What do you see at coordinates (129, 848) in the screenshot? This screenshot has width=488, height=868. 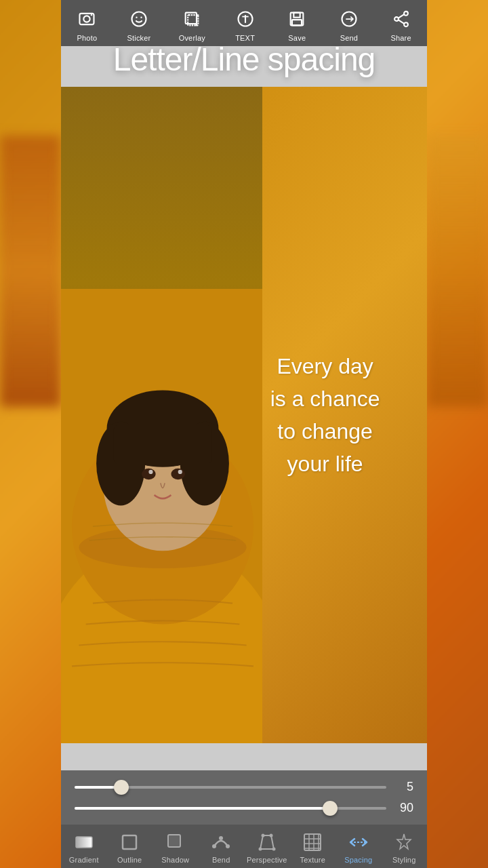 I see `tool-outline: Outline` at bounding box center [129, 848].